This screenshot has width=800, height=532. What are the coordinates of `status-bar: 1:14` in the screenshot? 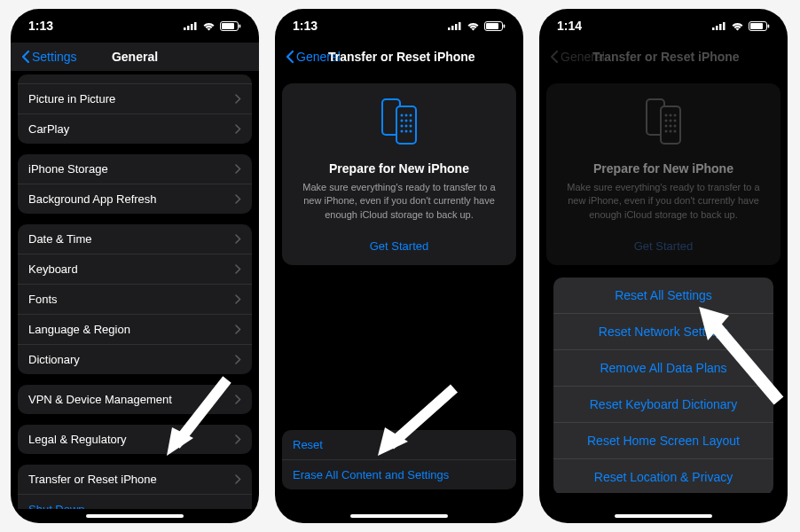 It's located at (663, 26).